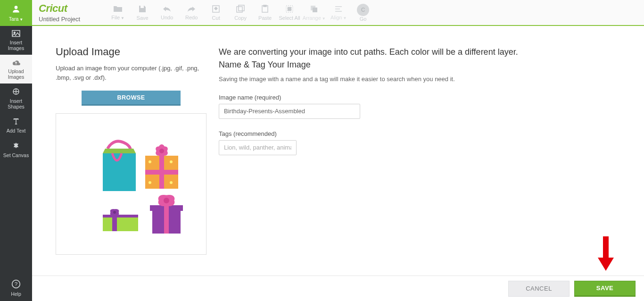 This screenshot has height=301, width=644. What do you see at coordinates (191, 9) in the screenshot?
I see `redo-icon` at bounding box center [191, 9].